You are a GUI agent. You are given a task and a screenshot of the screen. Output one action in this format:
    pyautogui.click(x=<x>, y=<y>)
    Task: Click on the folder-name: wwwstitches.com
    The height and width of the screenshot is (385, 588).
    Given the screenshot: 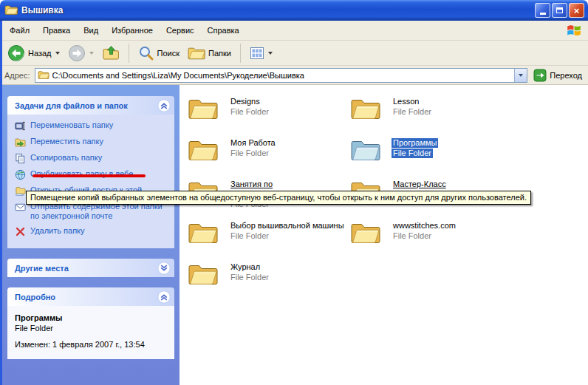 What is the action you would take?
    pyautogui.click(x=424, y=226)
    